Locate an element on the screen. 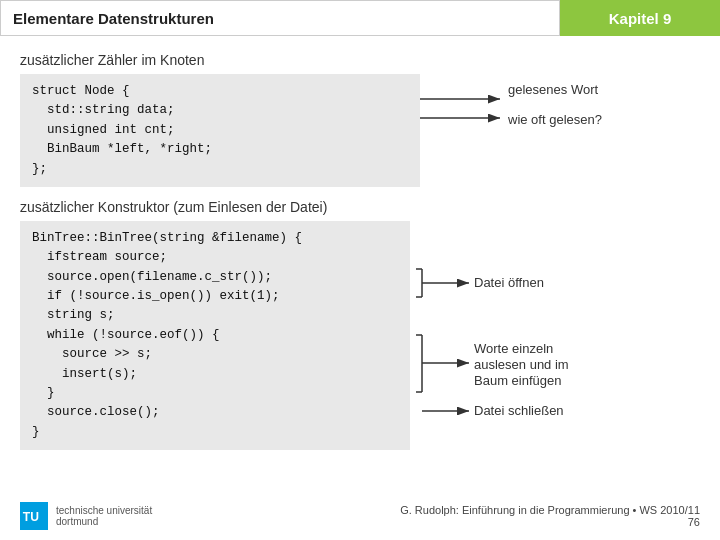 This screenshot has height=540, width=720. code-line: source >> s; is located at coordinates (215, 354).